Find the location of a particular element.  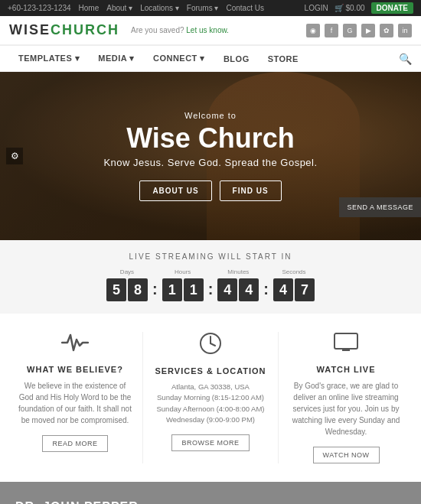

hero-buttons: ABOUT US FIND US is located at coordinates (210, 191).